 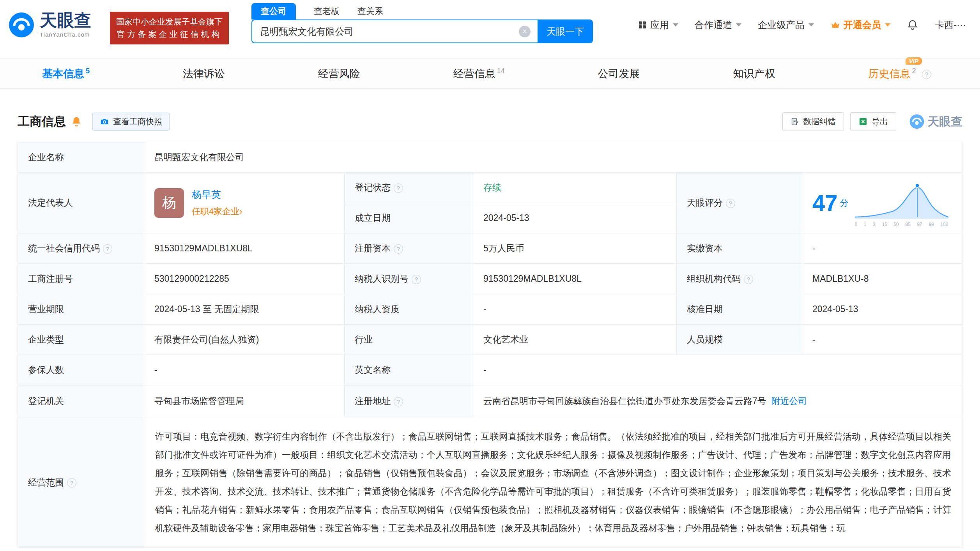 I want to click on export-button: 导出, so click(x=873, y=122).